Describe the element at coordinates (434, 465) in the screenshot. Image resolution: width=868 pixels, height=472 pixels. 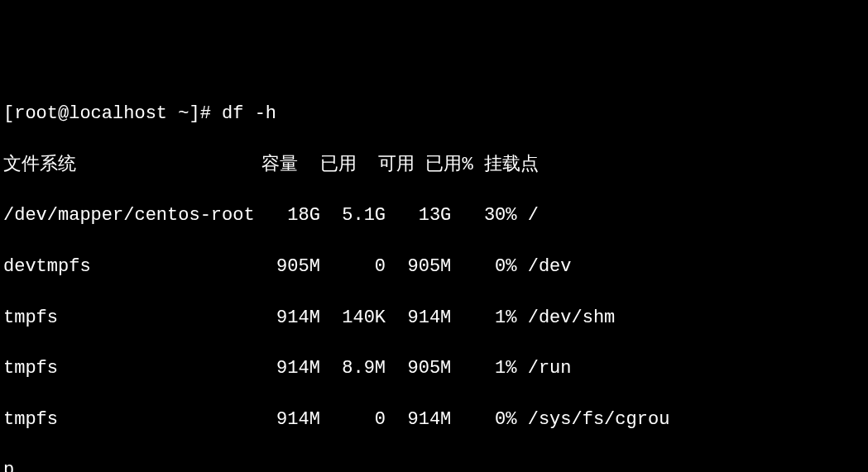
I see `df-row-wrap: p` at that location.